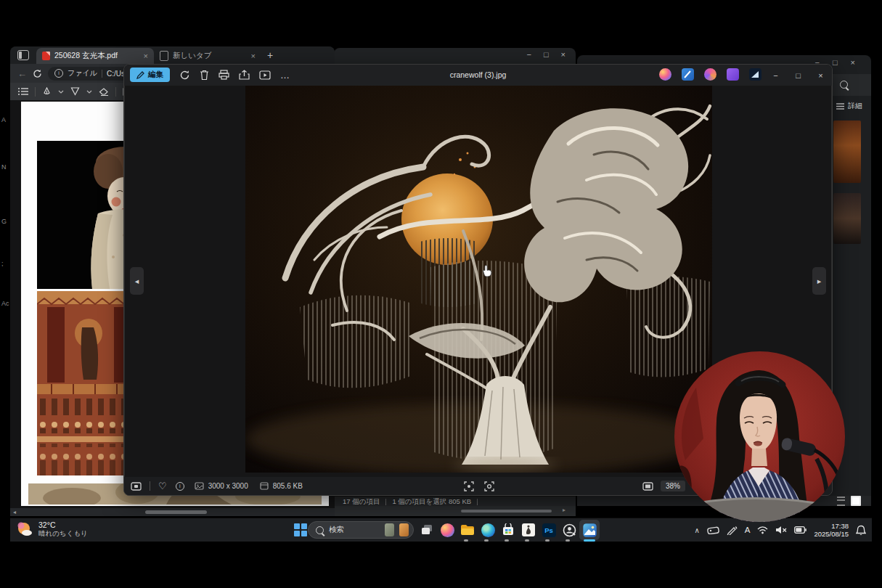 This screenshot has height=588, width=882. What do you see at coordinates (38, 74) in the screenshot?
I see `refresh-button` at bounding box center [38, 74].